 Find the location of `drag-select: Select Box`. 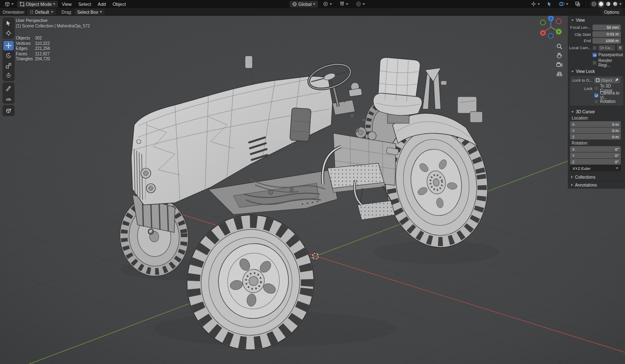

drag-select: Select Box is located at coordinates (90, 12).